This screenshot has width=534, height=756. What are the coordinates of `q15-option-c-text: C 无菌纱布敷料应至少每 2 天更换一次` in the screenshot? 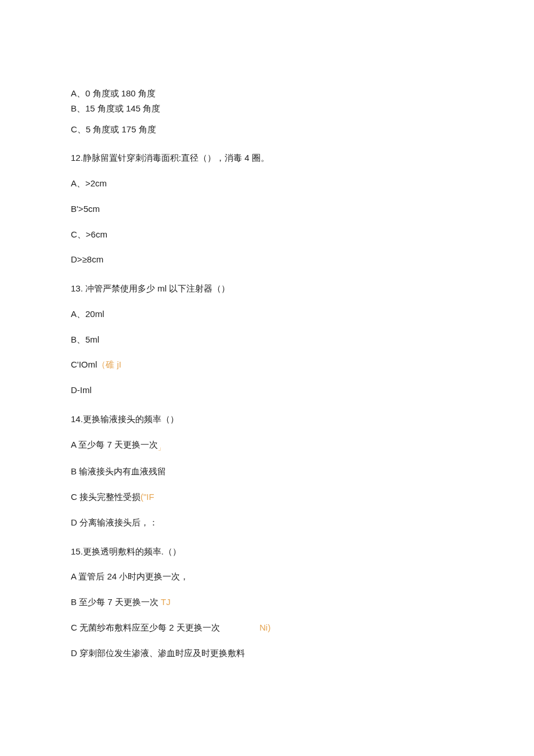 It's located at (145, 627).